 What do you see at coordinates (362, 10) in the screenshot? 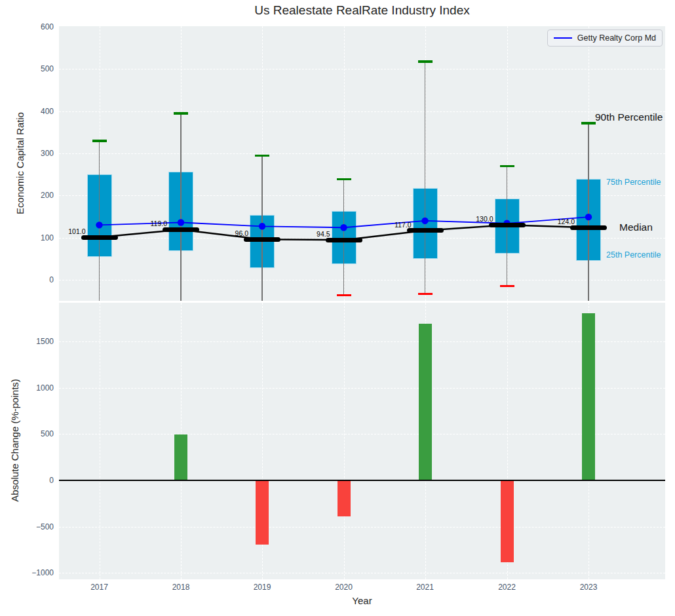
I see `chart-title: Us Realestate RealRate Industry Index` at bounding box center [362, 10].